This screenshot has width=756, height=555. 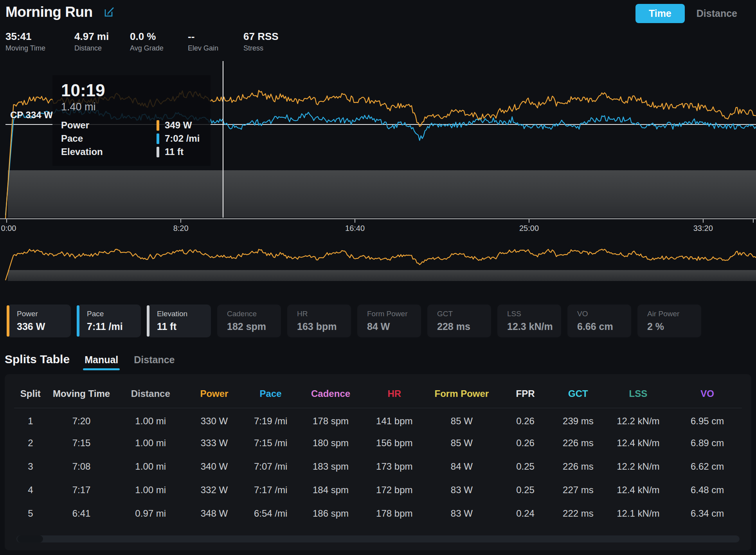 What do you see at coordinates (378, 514) in the screenshot?
I see `split-row-5: 56:410.97 mi348 W6:54 /mi186 spm178 bpm8…` at bounding box center [378, 514].